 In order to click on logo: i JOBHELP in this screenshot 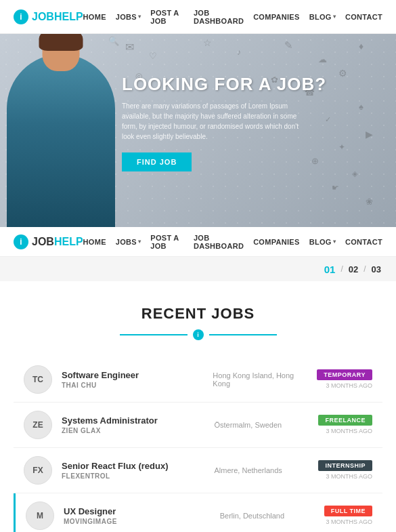, I will do `click(49, 17)`.